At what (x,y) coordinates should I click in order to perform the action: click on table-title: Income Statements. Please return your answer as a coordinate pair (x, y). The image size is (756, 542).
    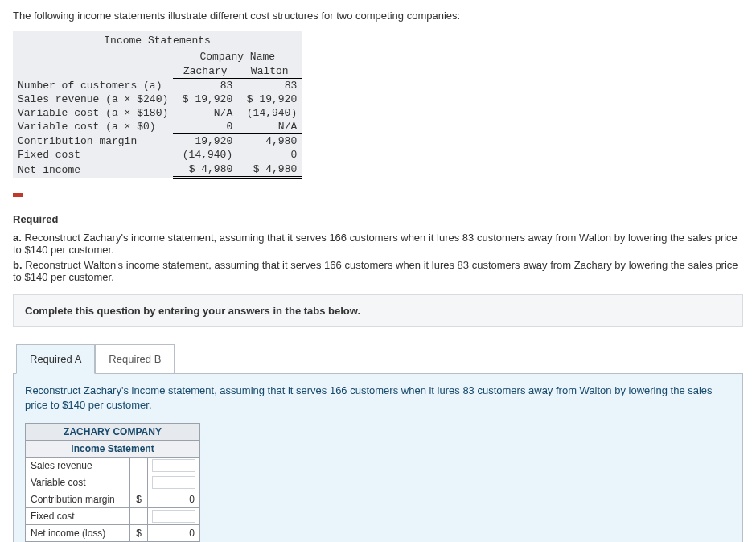
    Looking at the image, I should click on (158, 40).